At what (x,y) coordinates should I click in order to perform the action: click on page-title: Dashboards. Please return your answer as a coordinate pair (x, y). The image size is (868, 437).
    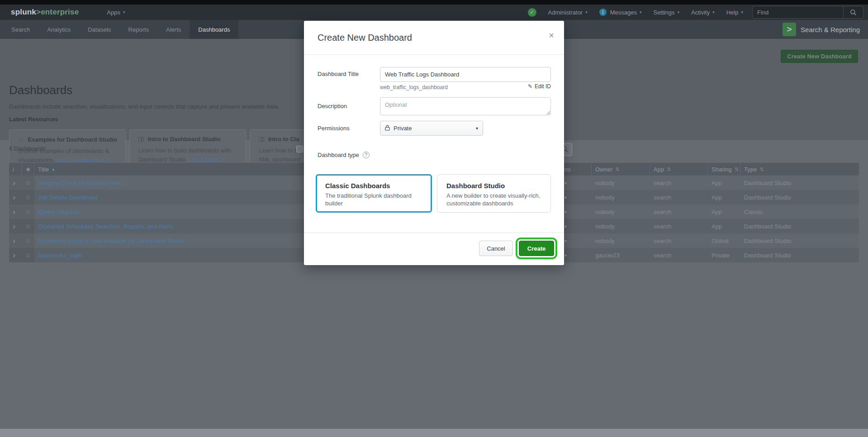
    Looking at the image, I should click on (41, 90).